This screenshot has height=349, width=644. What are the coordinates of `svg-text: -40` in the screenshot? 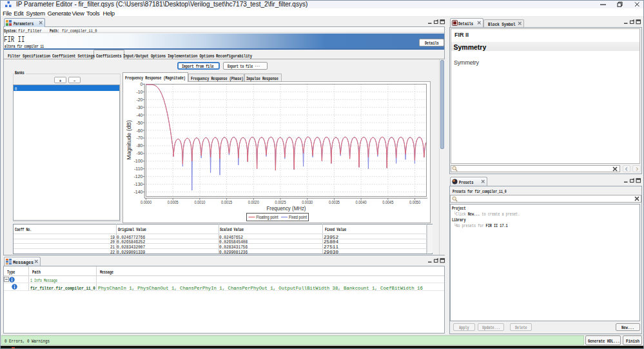 It's located at (139, 115).